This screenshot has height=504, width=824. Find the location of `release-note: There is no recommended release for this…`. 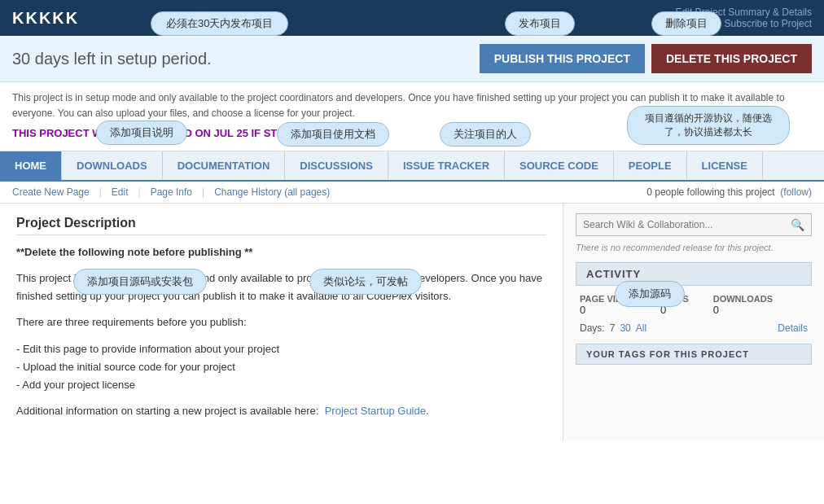

release-note: There is no recommended release for this… is located at coordinates (694, 248).